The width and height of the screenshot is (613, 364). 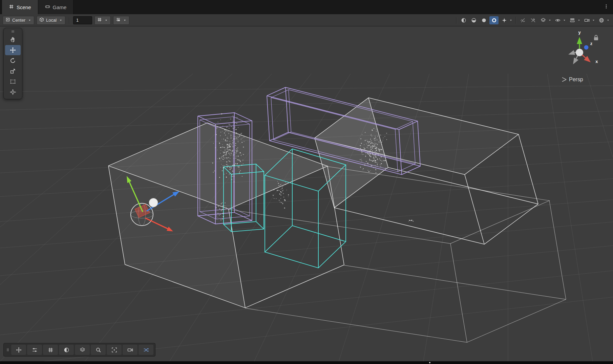 What do you see at coordinates (13, 71) in the screenshot?
I see `scale-icon` at bounding box center [13, 71].